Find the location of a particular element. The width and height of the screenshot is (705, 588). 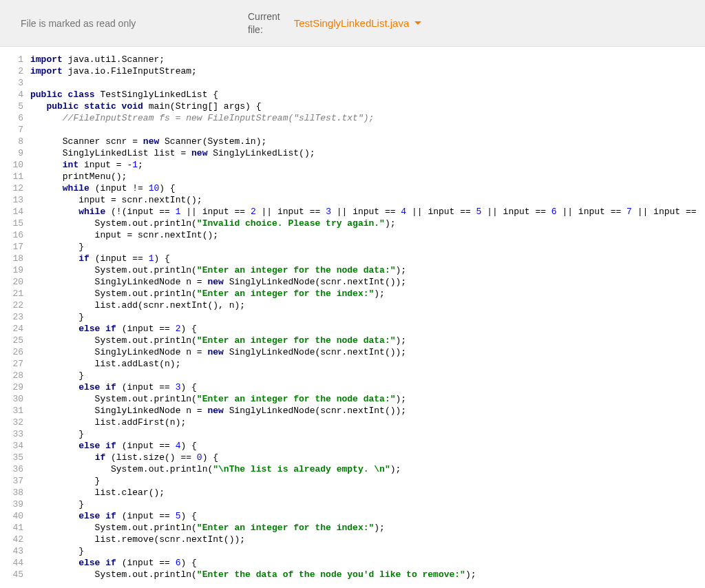

current-filename: TestSinglyLinkedList.java is located at coordinates (352, 23).